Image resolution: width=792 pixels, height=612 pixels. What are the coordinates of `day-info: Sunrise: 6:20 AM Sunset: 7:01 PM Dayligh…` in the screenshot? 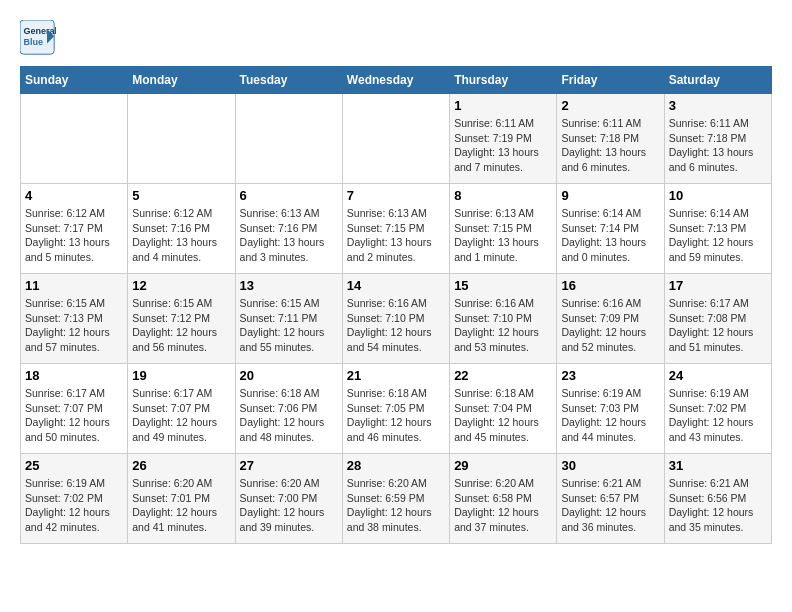 It's located at (181, 506).